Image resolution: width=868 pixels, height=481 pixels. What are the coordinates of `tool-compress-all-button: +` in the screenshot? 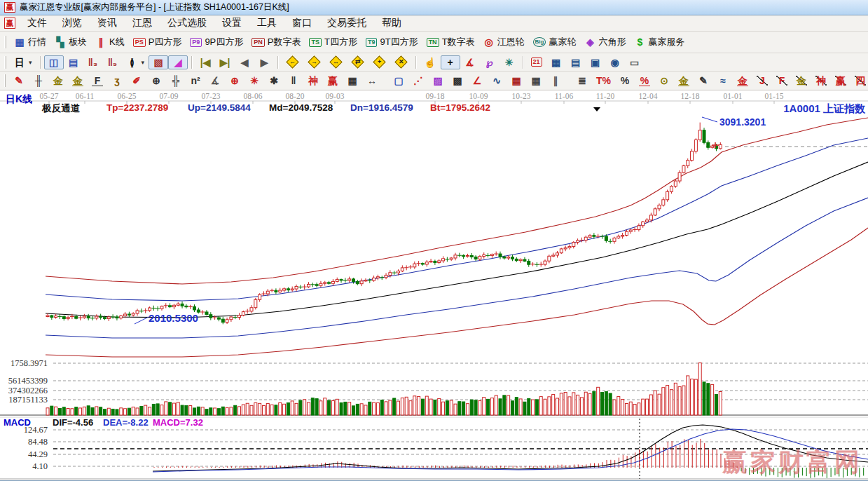 It's located at (380, 62).